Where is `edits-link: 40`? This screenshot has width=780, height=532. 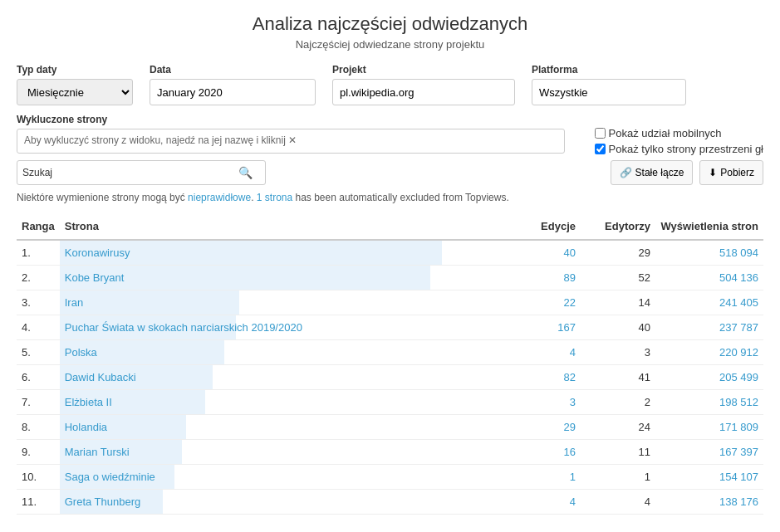 edits-link: 40 is located at coordinates (570, 252).